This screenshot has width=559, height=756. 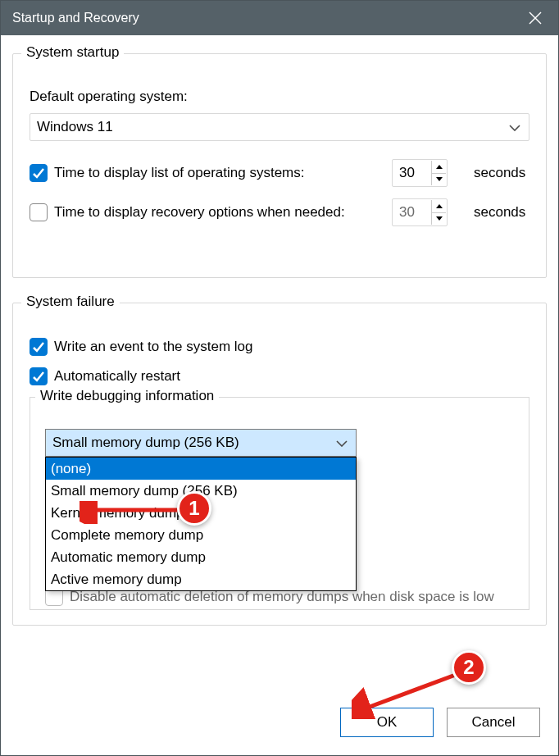 What do you see at coordinates (280, 97) in the screenshot?
I see `default-os-label: Default operating system:` at bounding box center [280, 97].